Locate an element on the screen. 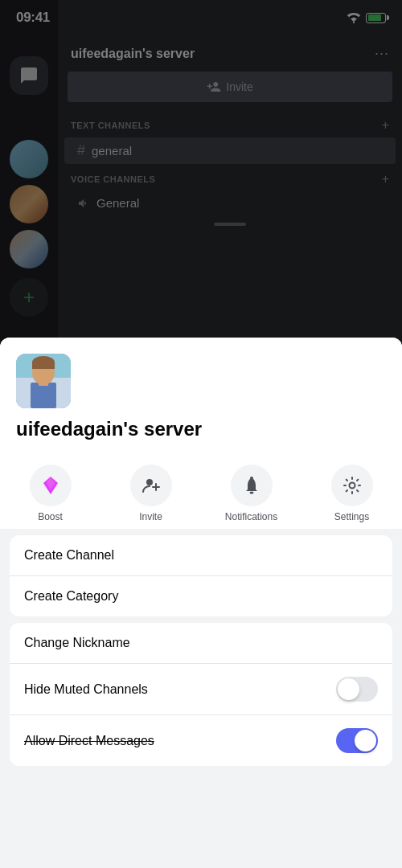  menu-section-1: Create Channel Create Category is located at coordinates (201, 575).